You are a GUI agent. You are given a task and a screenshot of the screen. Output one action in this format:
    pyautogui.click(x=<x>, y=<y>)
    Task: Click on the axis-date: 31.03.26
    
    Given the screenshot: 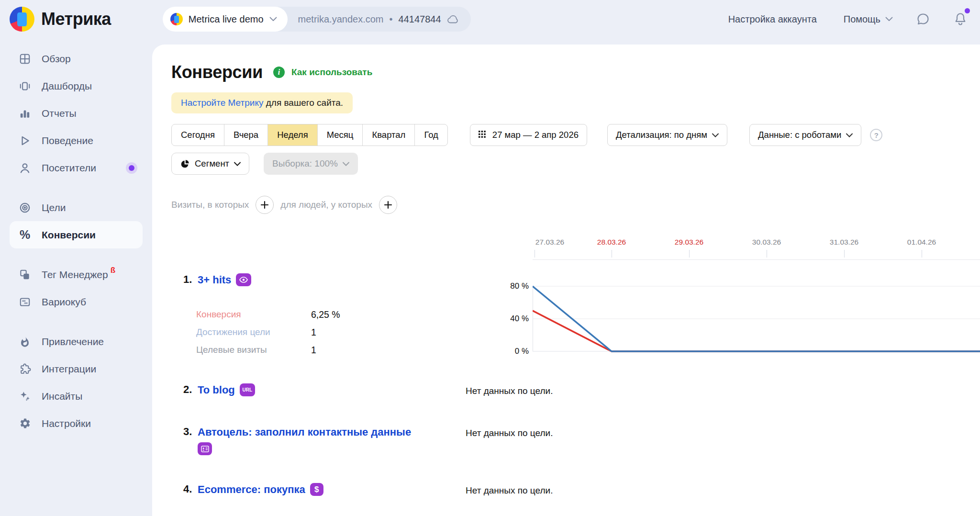 What is the action you would take?
    pyautogui.click(x=844, y=242)
    